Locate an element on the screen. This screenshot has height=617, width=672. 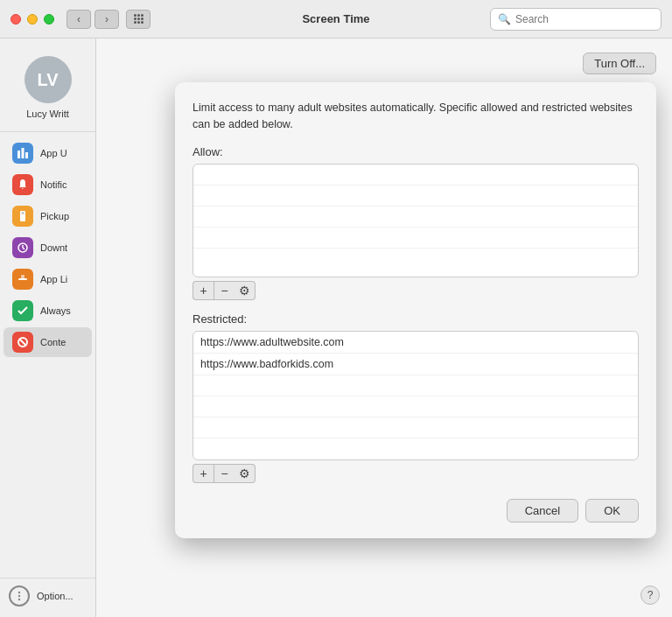
dialog-footer: Cancel OK is located at coordinates (416, 511).